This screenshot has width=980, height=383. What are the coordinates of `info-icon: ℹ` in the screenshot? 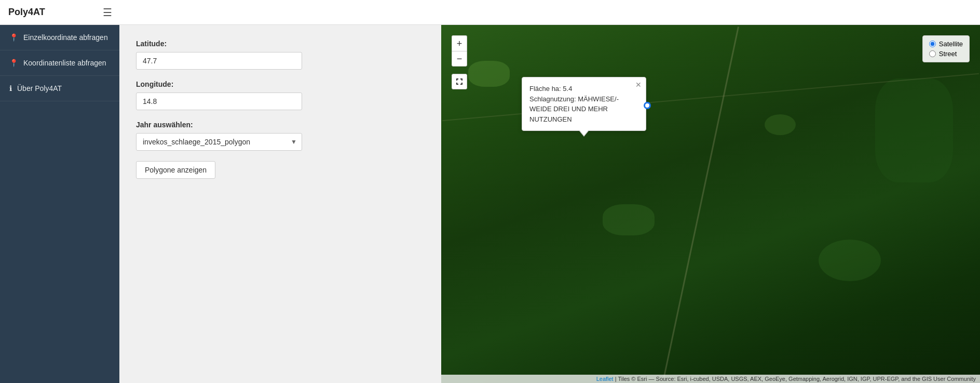 It's located at (10, 88).